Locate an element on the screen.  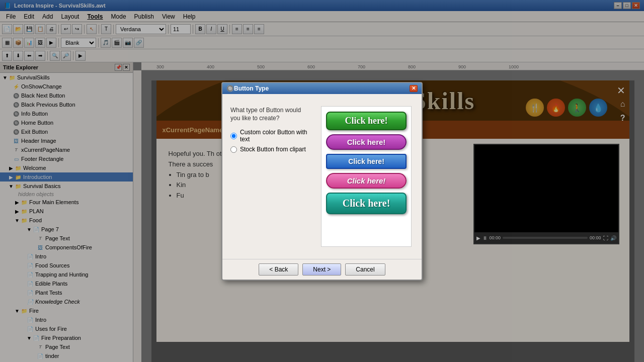
modal-close-button: ✕ is located at coordinates (414, 88).